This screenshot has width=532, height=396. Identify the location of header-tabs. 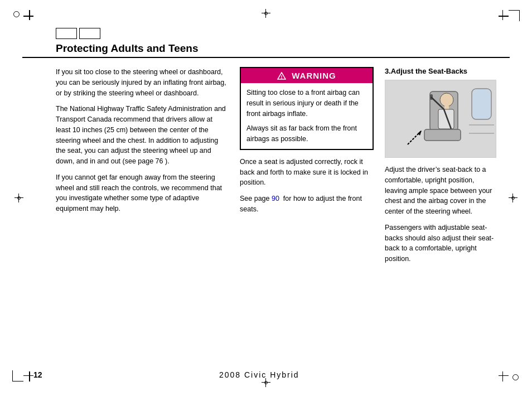
(78, 33).